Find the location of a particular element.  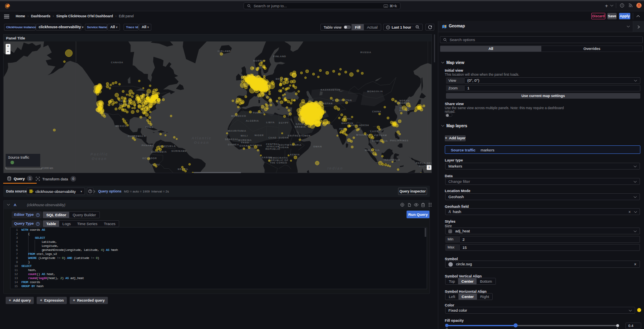

svg-text: MALI is located at coordinates (244, 136).